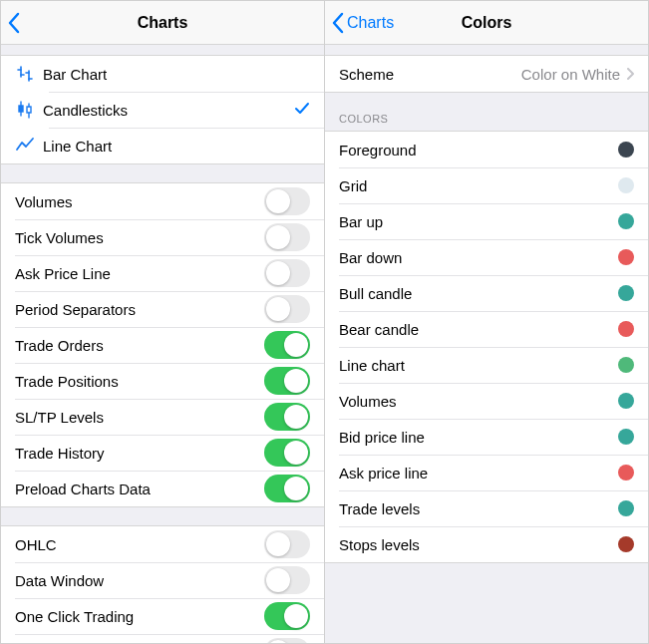  I want to click on color-row-stops-levels: Stops levels, so click(487, 544).